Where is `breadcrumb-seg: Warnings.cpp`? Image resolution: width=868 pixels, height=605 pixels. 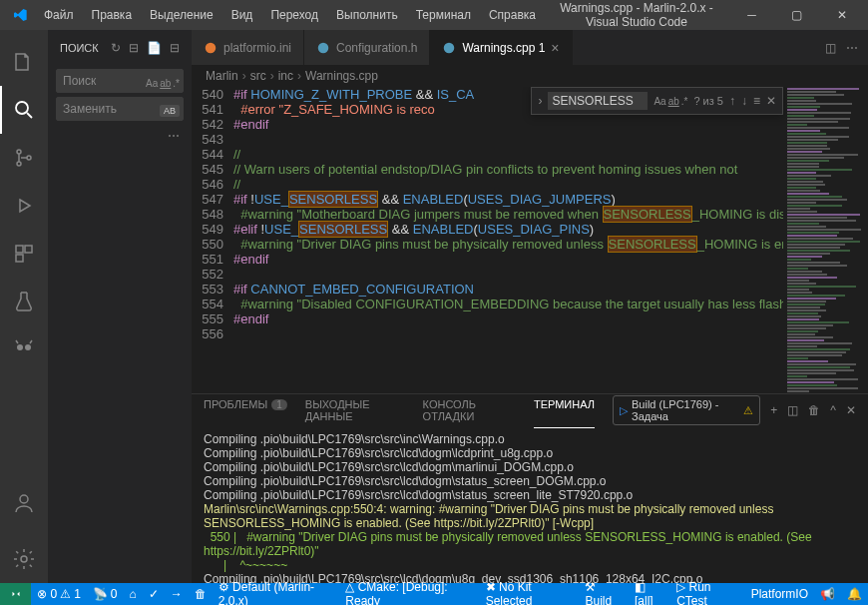 breadcrumb-seg: Warnings.cpp is located at coordinates (341, 76).